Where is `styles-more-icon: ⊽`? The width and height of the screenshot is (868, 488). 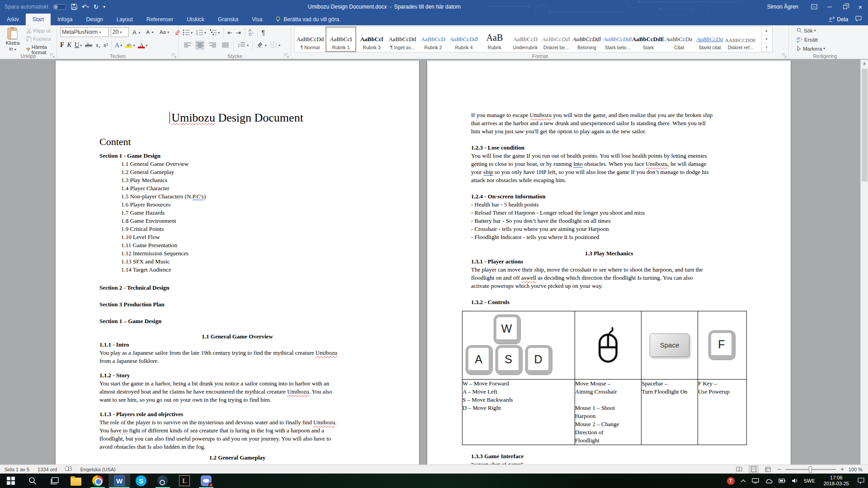 styles-more-icon: ⊽ is located at coordinates (767, 48).